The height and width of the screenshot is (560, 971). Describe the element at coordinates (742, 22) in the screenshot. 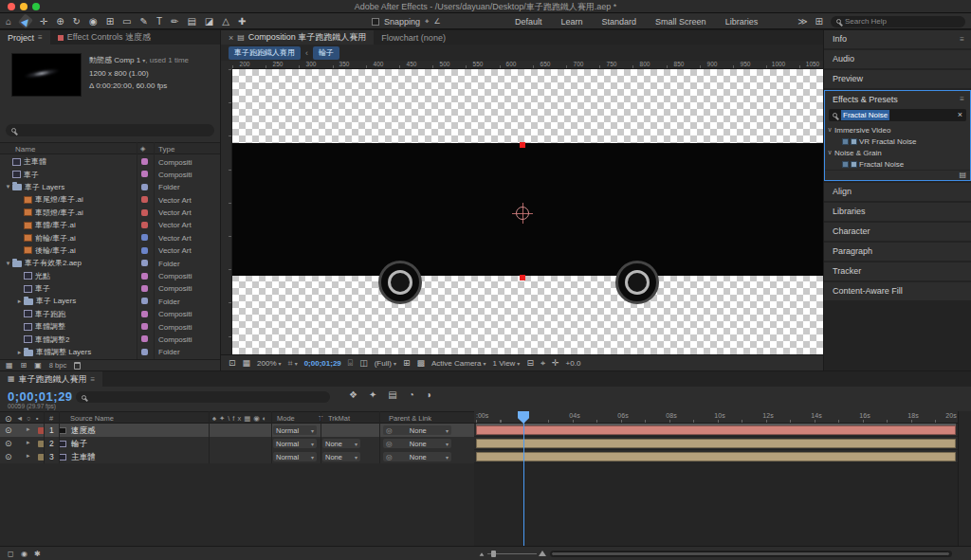

I see `workspace-libraries: Libraries` at that location.